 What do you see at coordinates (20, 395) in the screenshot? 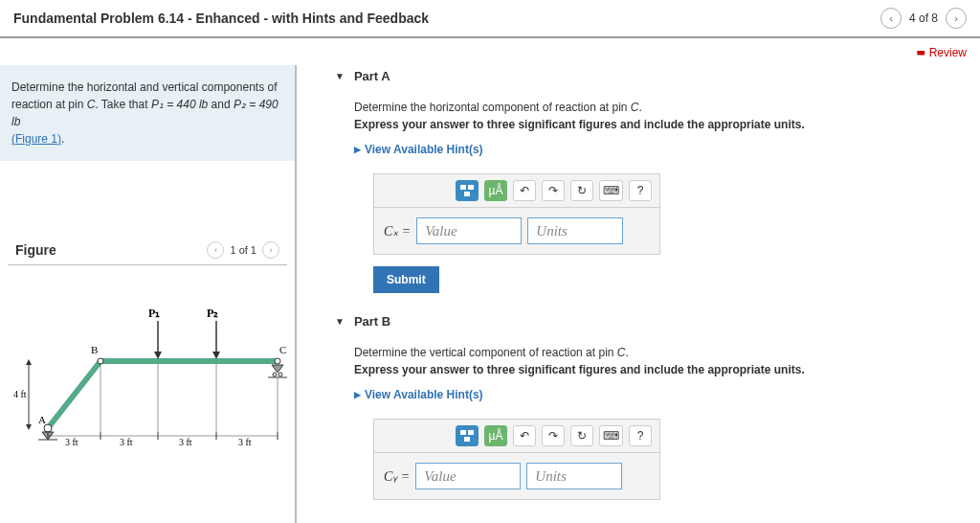
I see `dim-4ft: 4 ft` at bounding box center [20, 395].